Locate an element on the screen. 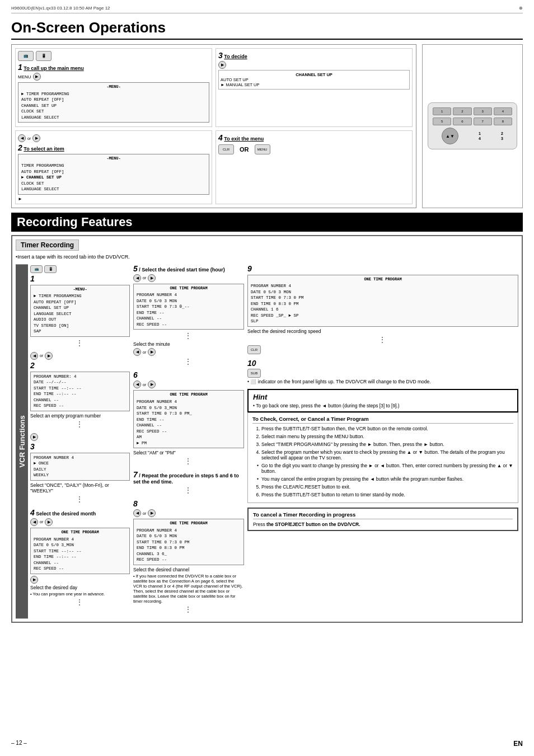  tr-step2: ◀ or ▶ 2 PROGRAM NUMBER: 4 DATE --/--/--… is located at coordinates (80, 391).